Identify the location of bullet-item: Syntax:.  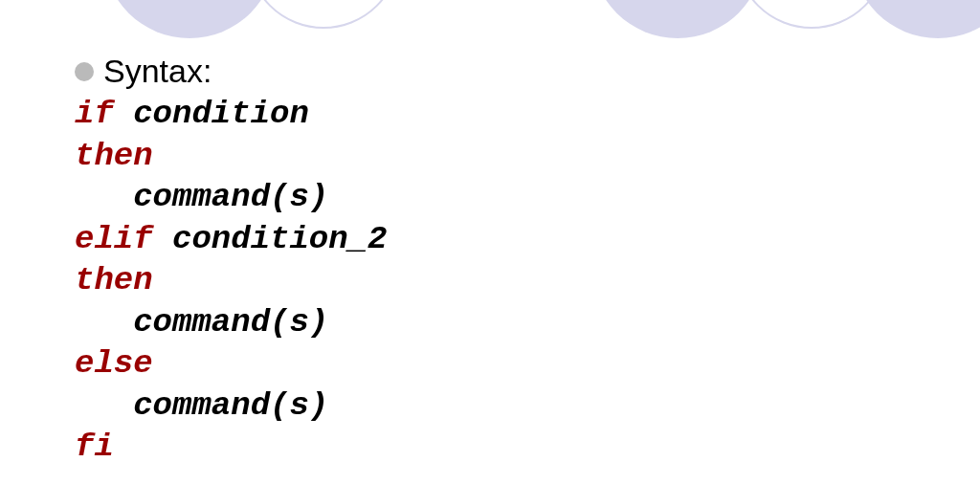
(231, 71).